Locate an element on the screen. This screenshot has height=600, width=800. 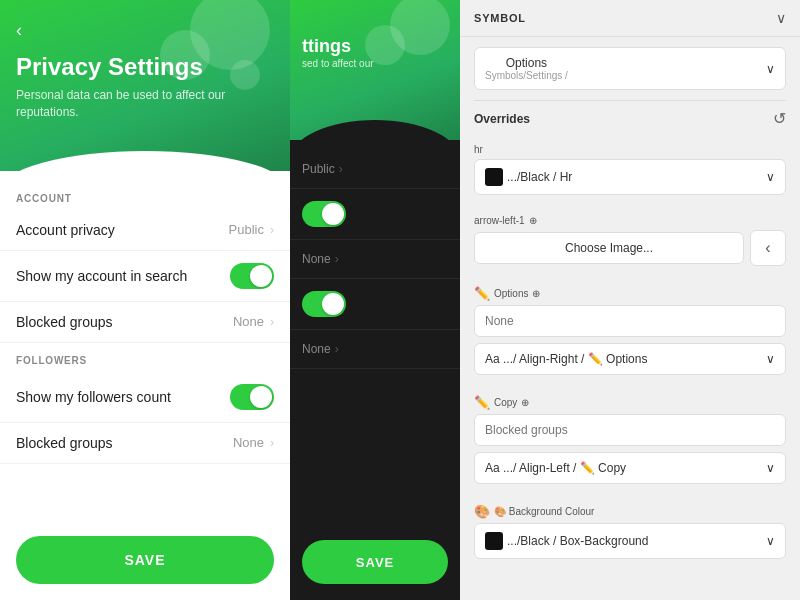
blocked-groups-followers-row: Blocked groups None › is located at coordinates (145, 444).